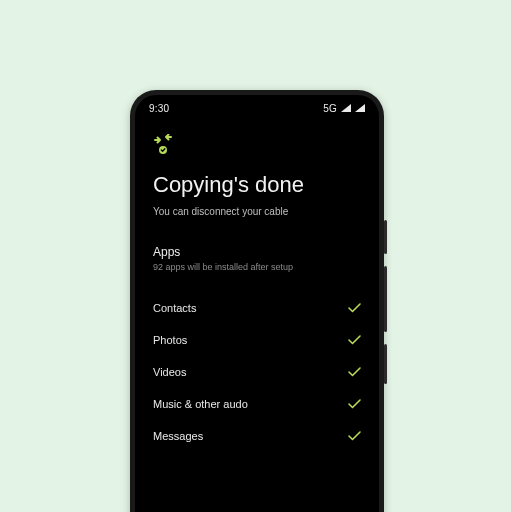 This screenshot has height=512, width=511. Describe the element at coordinates (174, 308) in the screenshot. I see `list-item-label: Contacts` at that location.